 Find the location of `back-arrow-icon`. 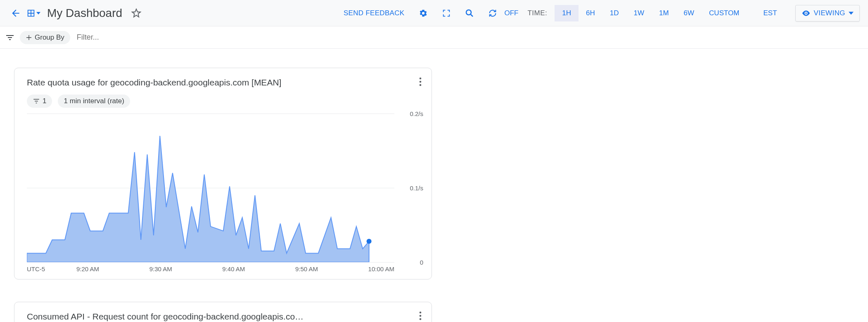

back-arrow-icon is located at coordinates (16, 13).